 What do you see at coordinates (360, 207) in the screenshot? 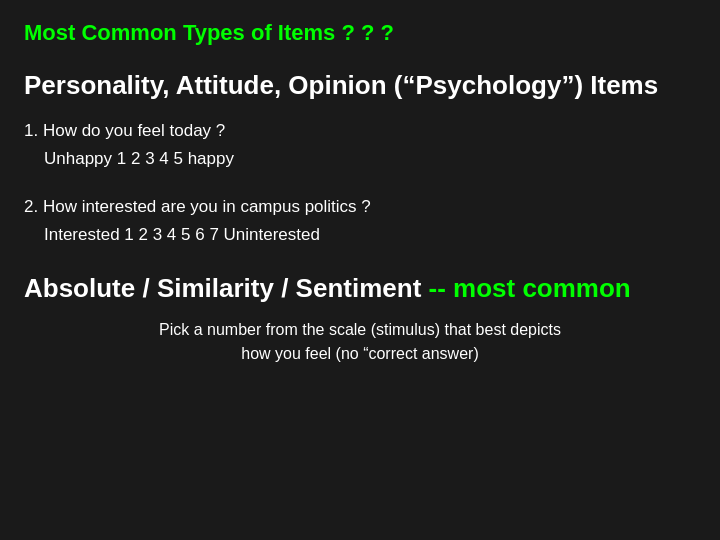
I see `question-2: 2. How interested are you in campus poli…` at bounding box center [360, 207].